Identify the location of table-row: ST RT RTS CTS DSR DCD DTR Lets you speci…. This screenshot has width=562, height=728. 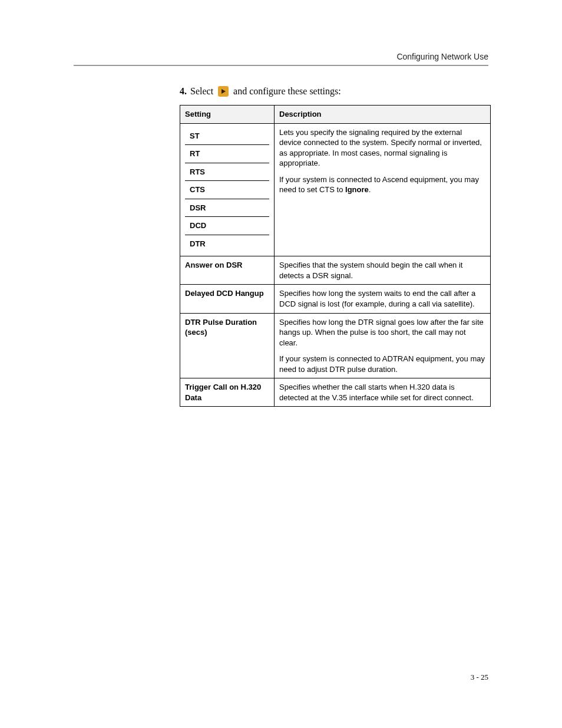
(336, 190).